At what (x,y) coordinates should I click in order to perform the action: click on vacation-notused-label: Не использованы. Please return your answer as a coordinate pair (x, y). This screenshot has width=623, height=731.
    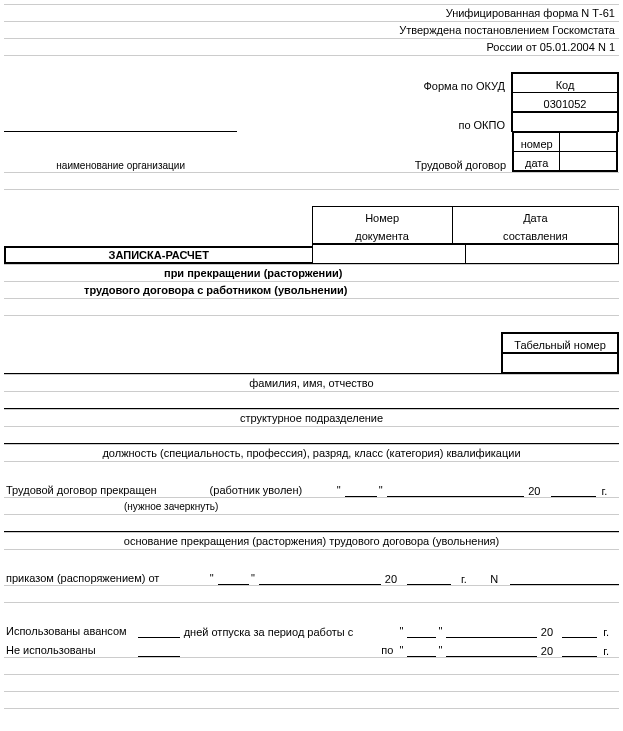
    Looking at the image, I should click on (71, 648).